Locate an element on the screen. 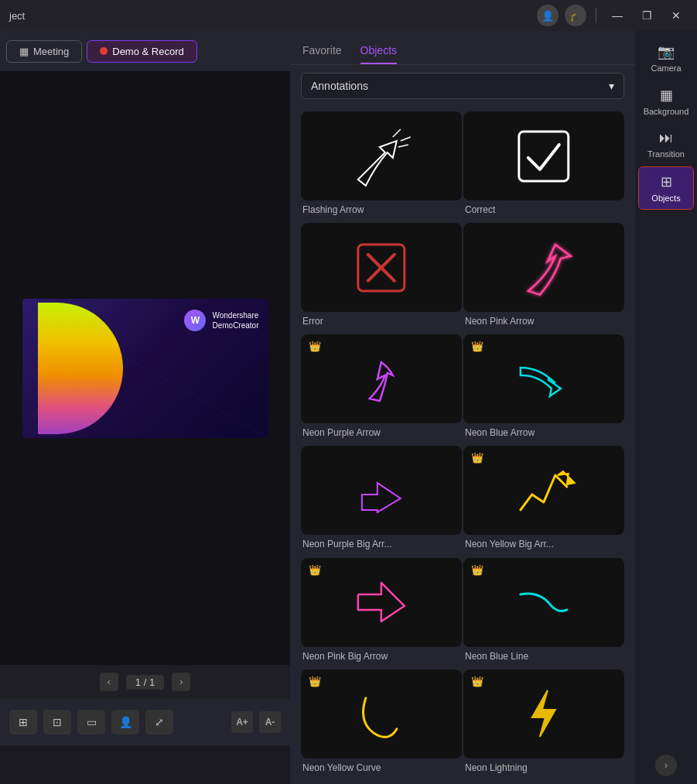 The image size is (697, 784). list-item: 👑 Neon Blue Arrow is located at coordinates (544, 389).